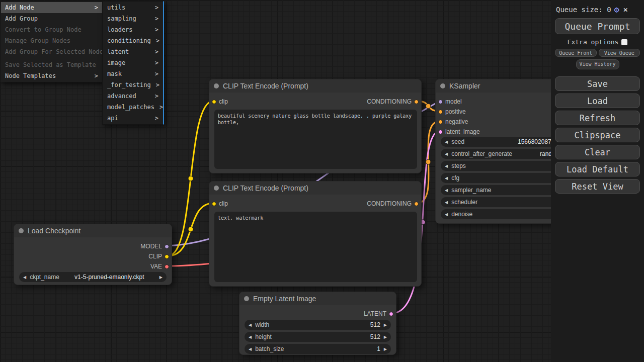  What do you see at coordinates (116, 8) in the screenshot?
I see `menu-item-label: utils` at bounding box center [116, 8].